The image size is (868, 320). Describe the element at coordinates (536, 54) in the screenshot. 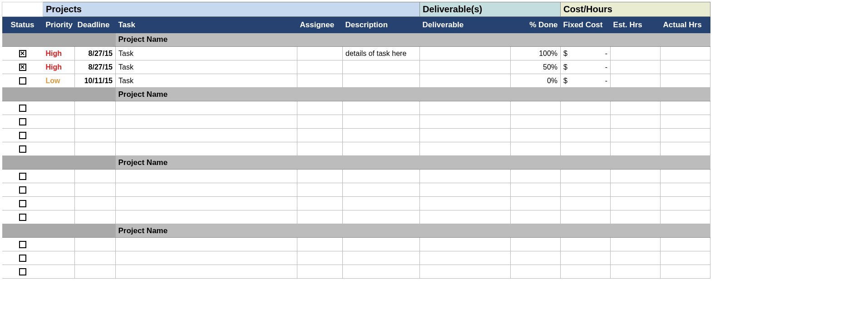

I see `pct-done-cell: 100%` at that location.